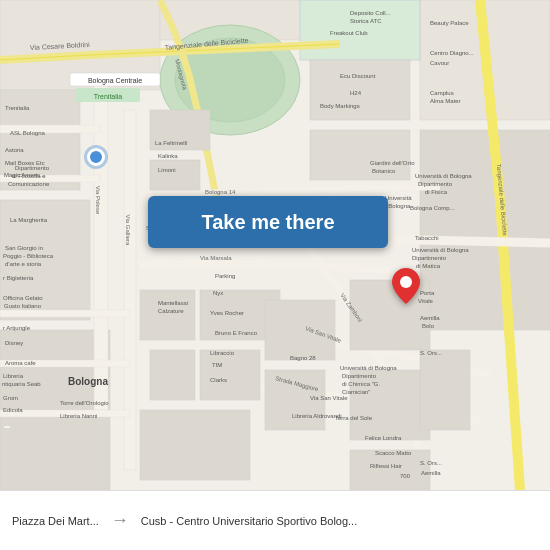 This screenshot has width=550, height=550. What do you see at coordinates (217, 365) in the screenshot?
I see `svg-text: TIM` at bounding box center [217, 365].